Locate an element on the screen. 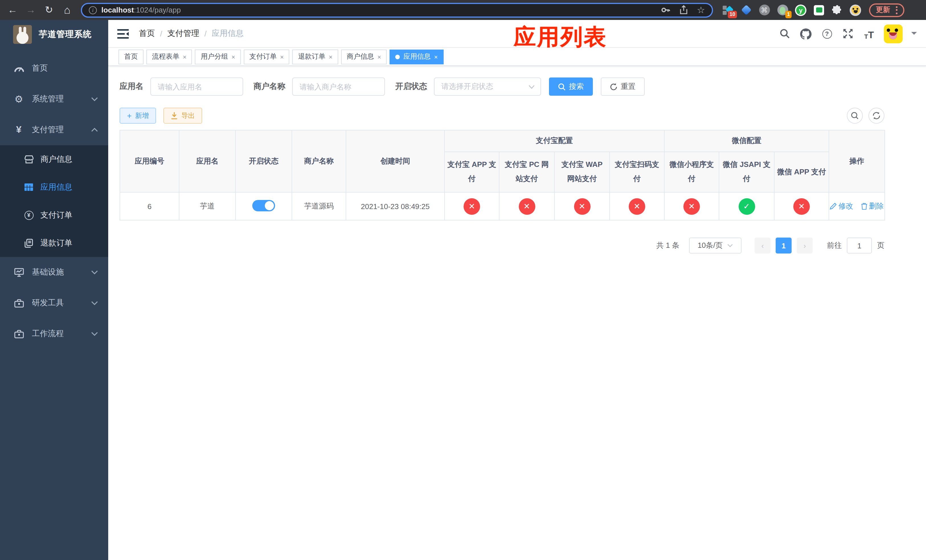 The image size is (926, 560). extension-avatar-icon: 1 is located at coordinates (782, 10).